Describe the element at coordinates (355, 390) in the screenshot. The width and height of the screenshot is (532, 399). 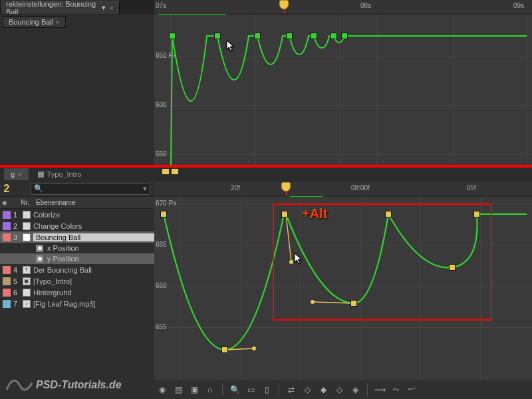
I see `auto-bezier-icon: ◈` at that location.